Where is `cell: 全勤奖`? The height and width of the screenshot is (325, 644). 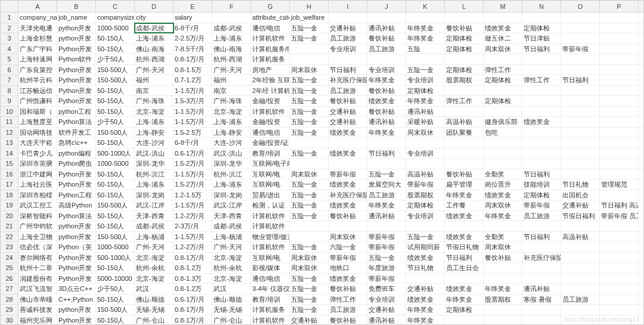
cell: 全勤奖 is located at coordinates (503, 174).